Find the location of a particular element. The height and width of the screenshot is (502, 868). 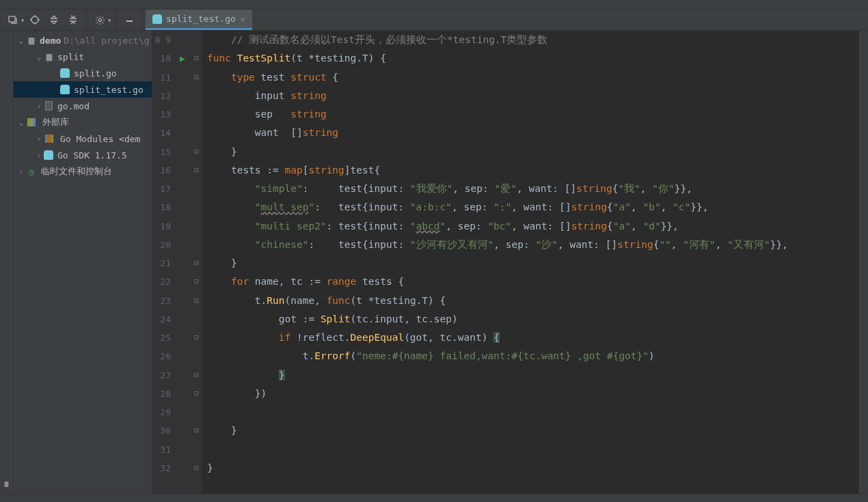

tree-ext-lib: ⌄ 外部库 is located at coordinates (83, 122).